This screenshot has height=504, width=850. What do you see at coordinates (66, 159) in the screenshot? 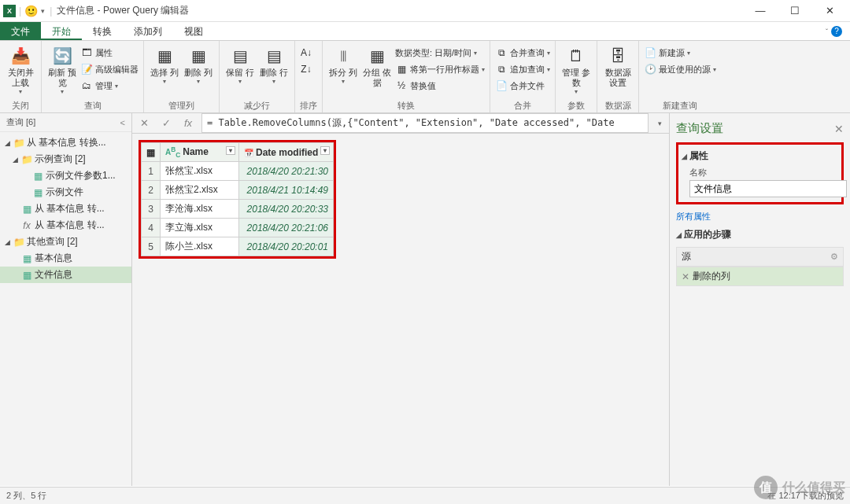
I see `nav-item: ◢📁示例查询 [2]` at bounding box center [66, 159].